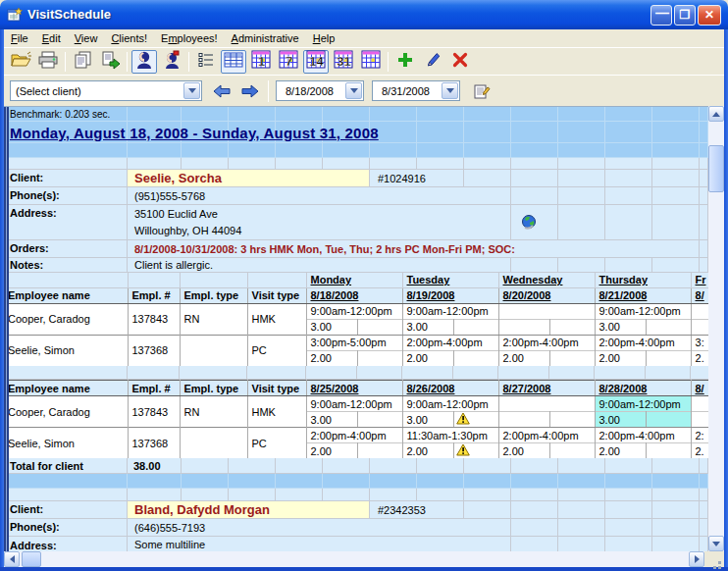  What do you see at coordinates (261, 62) in the screenshot?
I see `calendar-1-button: 1` at bounding box center [261, 62].